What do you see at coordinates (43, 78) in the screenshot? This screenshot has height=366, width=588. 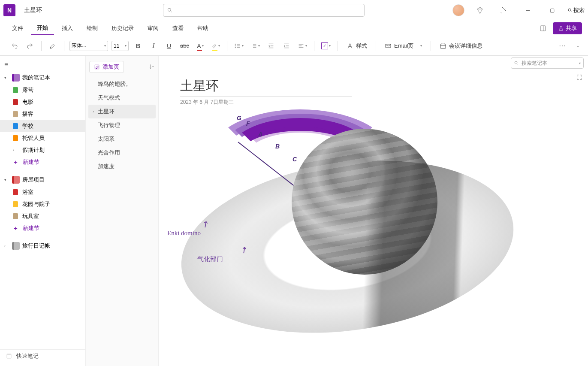 I see `notebook-item: ▾ 我的笔记本` at bounding box center [43, 78].